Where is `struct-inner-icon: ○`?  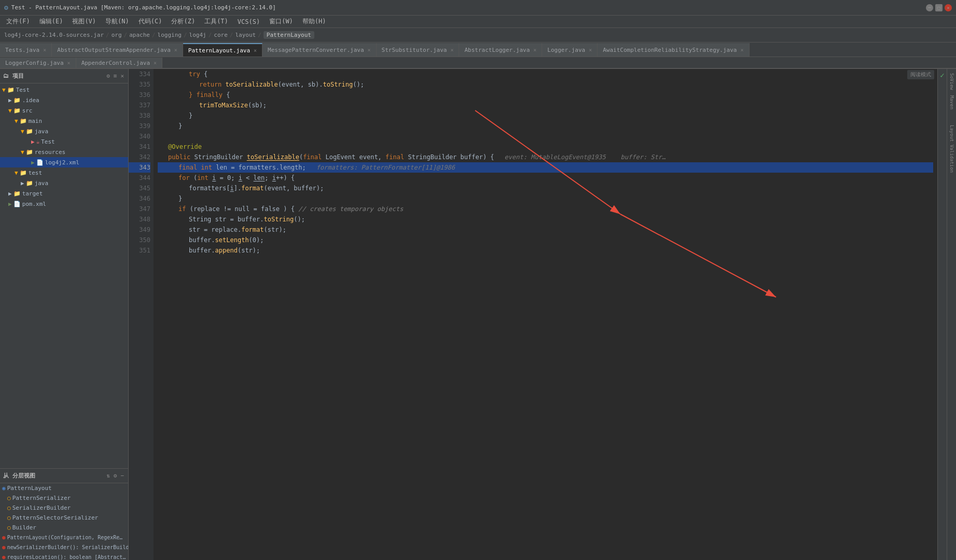 struct-inner-icon: ○ is located at coordinates (6, 498).